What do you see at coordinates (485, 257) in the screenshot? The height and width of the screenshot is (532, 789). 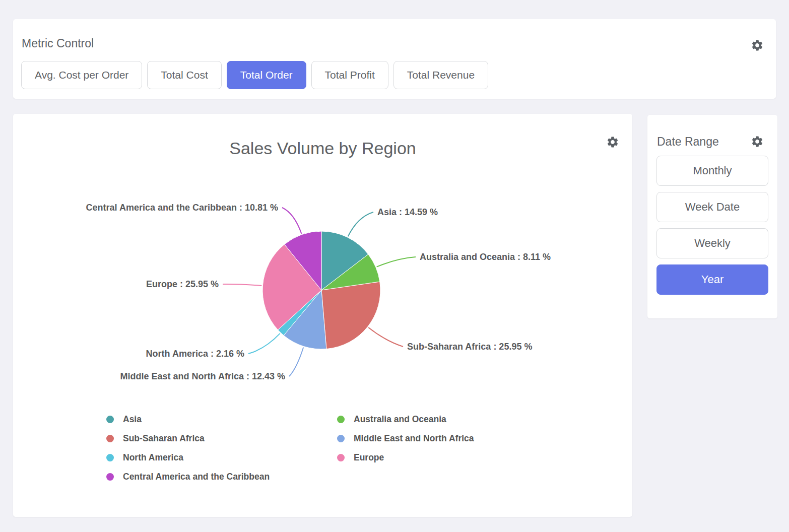 I see `pie-label-australia-and-oceania: Australia and Oceania : 8.11 %` at bounding box center [485, 257].